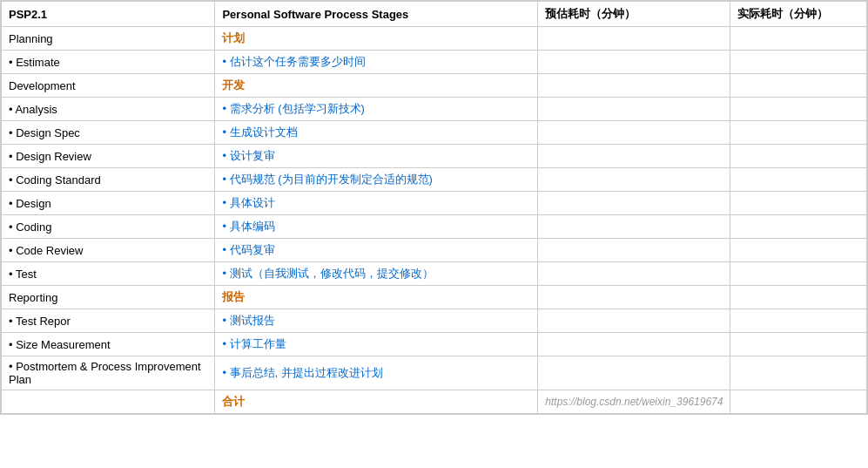 The height and width of the screenshot is (468, 868). What do you see at coordinates (376, 85) in the screenshot?
I see `cell-chinese: 开发` at bounding box center [376, 85].